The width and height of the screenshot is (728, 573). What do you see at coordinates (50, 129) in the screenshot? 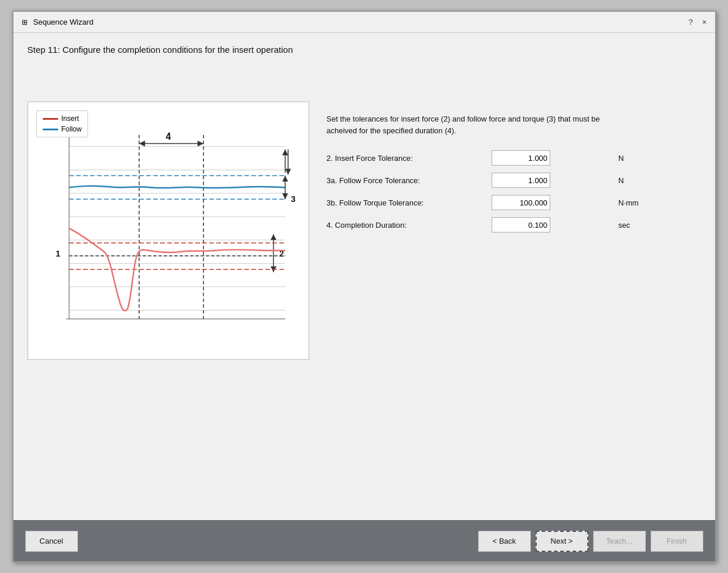
I see `legend-follow-line` at bounding box center [50, 129].